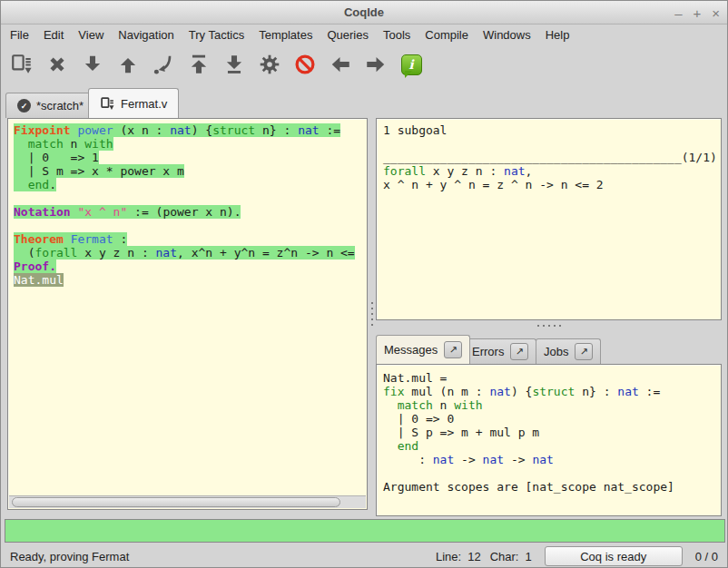 The width and height of the screenshot is (728, 568). I want to click on tab-messages-label: Messages, so click(410, 350).